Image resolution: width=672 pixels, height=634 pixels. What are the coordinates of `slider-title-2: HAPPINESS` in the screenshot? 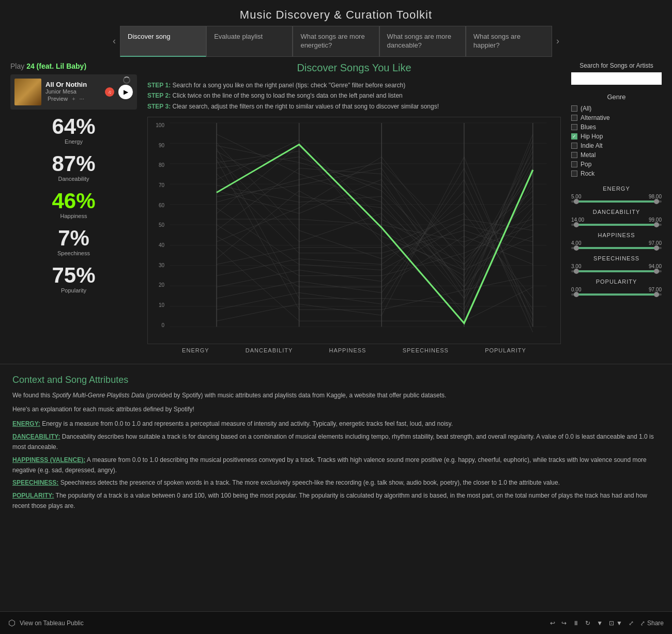 It's located at (616, 235).